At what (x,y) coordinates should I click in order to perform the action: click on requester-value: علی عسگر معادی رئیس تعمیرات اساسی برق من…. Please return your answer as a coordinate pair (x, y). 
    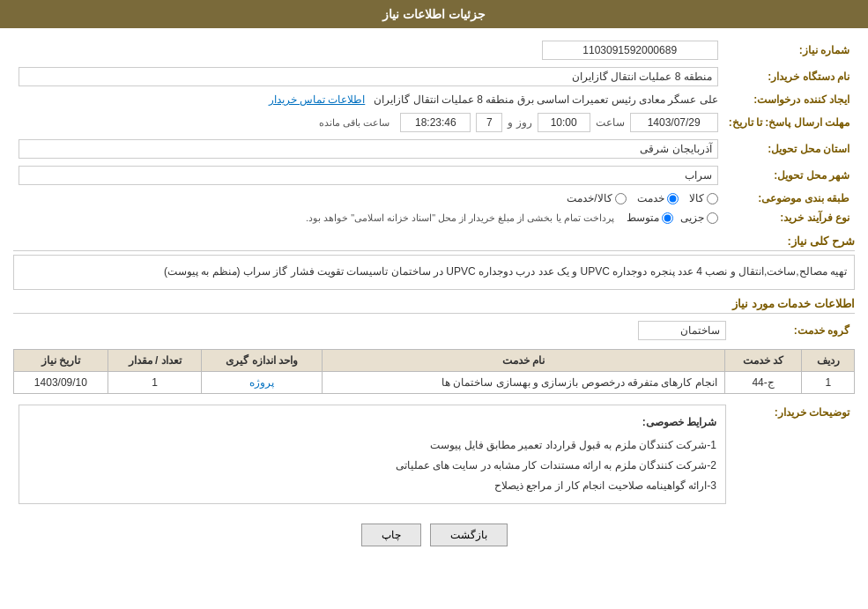
    Looking at the image, I should click on (545, 100).